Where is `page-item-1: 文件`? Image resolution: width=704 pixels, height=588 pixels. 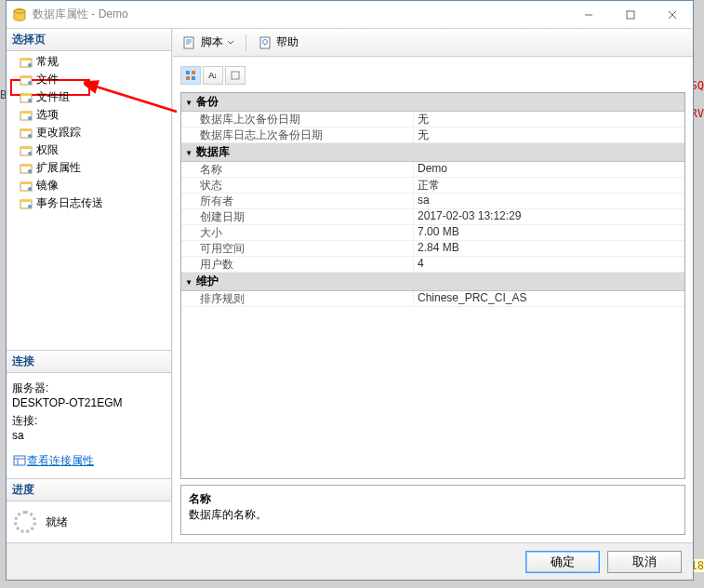
page-item-1: 文件 is located at coordinates (89, 80).